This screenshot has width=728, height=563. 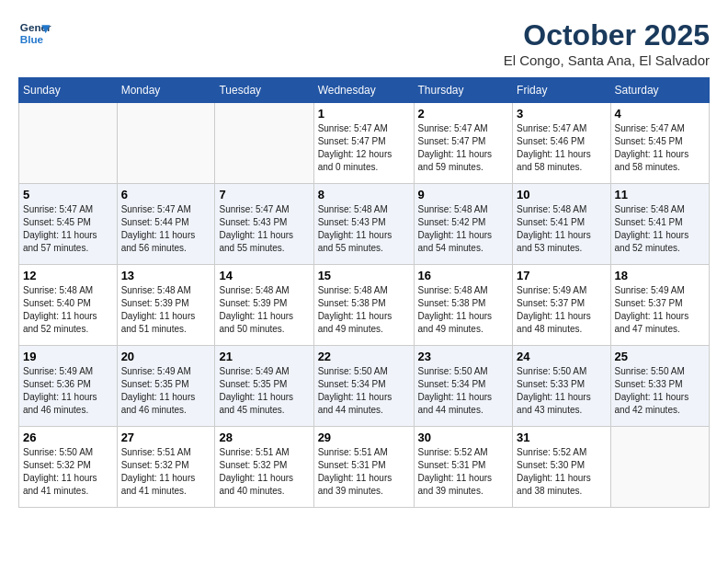 I want to click on calendar-cell: 7Sunrise: 5:47 AM Sunset: 5:43 PM Daylig…, so click(x=265, y=224).